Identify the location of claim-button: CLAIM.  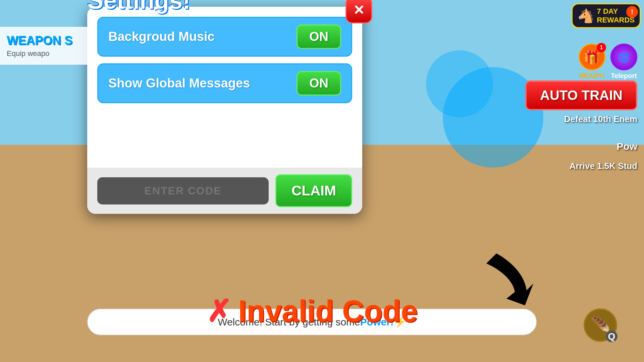
(314, 191).